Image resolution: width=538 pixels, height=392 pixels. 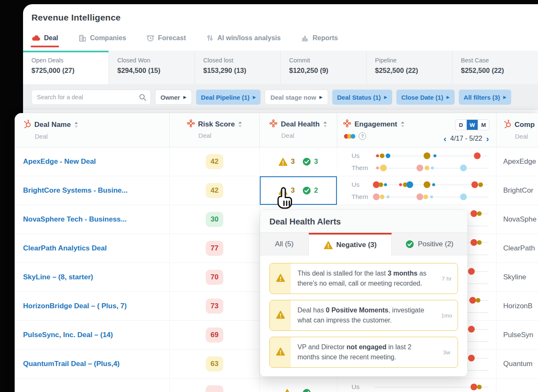 I want to click on alert-stripe, so click(x=280, y=352).